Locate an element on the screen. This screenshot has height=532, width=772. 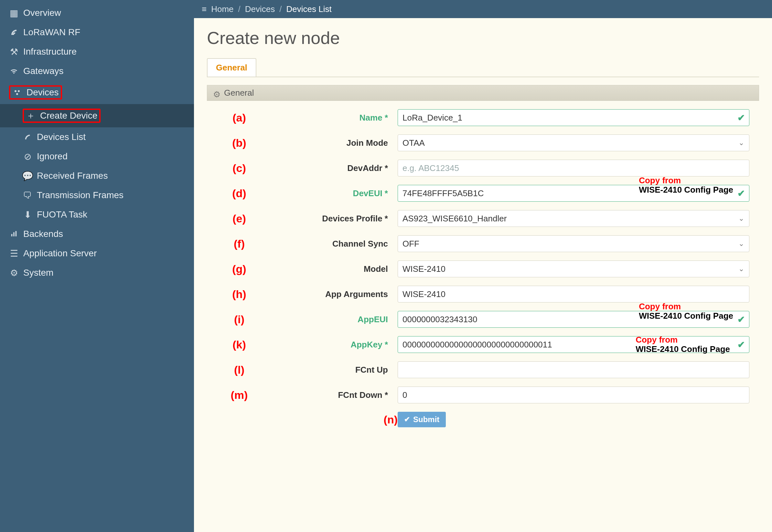
sidebar-item-label: Gateways is located at coordinates (43, 71).